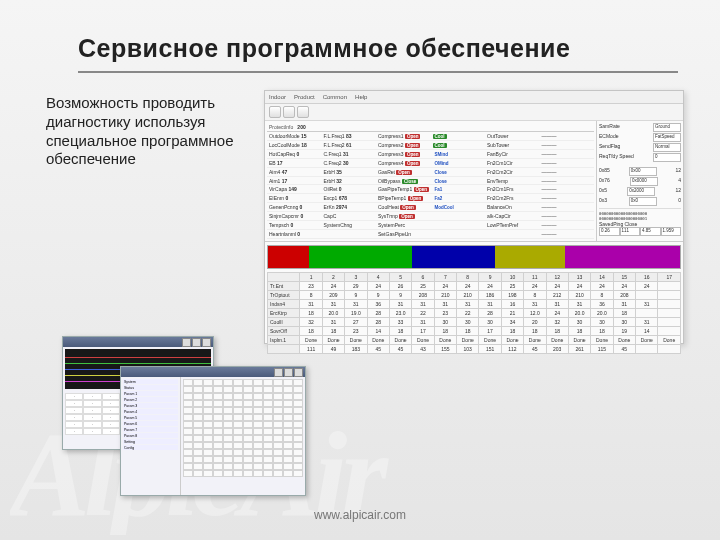 This screenshot has width=720, height=540. I want to click on menu-item: Indoor, so click(278, 97).